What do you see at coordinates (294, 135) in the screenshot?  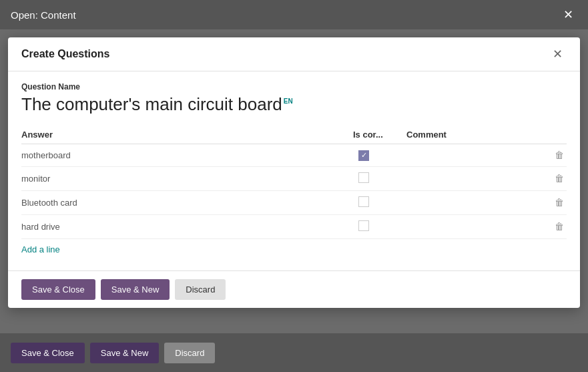 I see `table-header-row: Answer Is cor... Comment` at bounding box center [294, 135].